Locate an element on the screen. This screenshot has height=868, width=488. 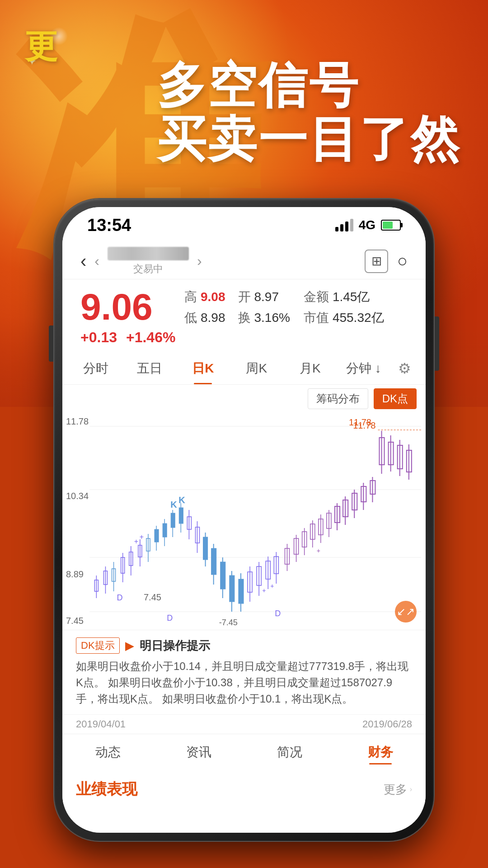
chip-dist-button: 筹码分布 is located at coordinates (338, 399).